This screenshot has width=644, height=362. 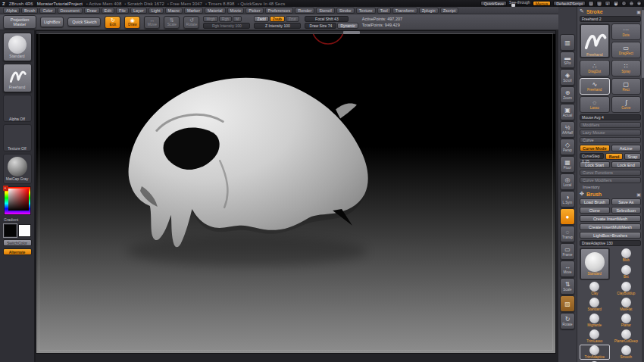 What do you see at coordinates (567, 130) in the screenshot?
I see `right-shelf-button: ½ AAHalf` at bounding box center [567, 130].